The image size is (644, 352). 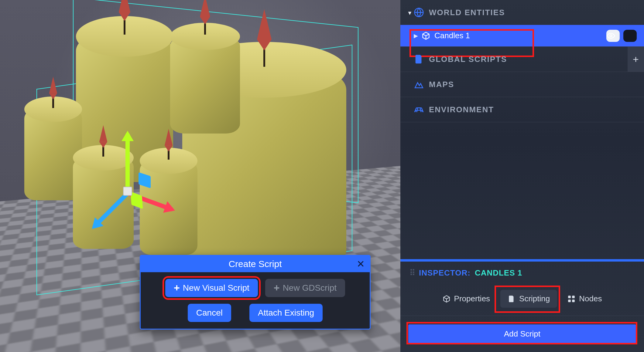 What do you see at coordinates (636, 59) in the screenshot?
I see `add-script-plus-button: +` at bounding box center [636, 59].